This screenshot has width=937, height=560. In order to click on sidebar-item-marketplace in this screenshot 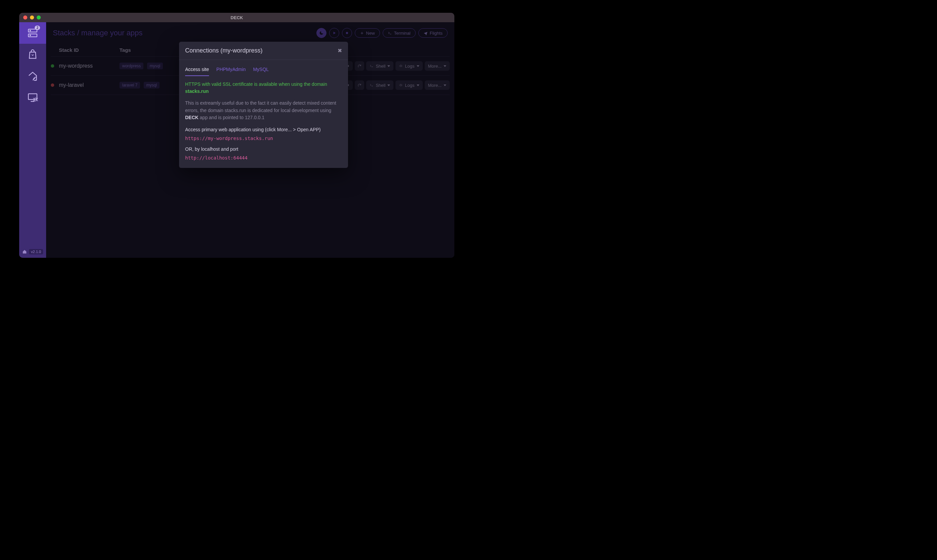, I will do `click(32, 54)`.